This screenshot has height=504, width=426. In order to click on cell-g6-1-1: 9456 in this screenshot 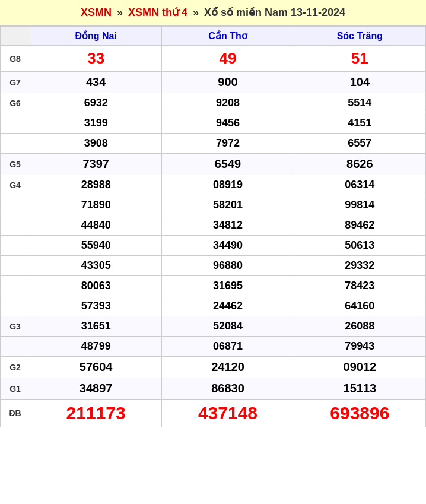, I will do `click(228, 123)`.